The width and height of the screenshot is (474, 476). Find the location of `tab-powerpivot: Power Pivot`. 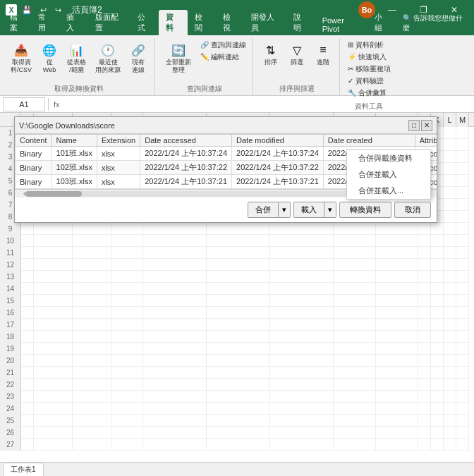

tab-powerpivot: Power Pivot is located at coordinates (341, 25).